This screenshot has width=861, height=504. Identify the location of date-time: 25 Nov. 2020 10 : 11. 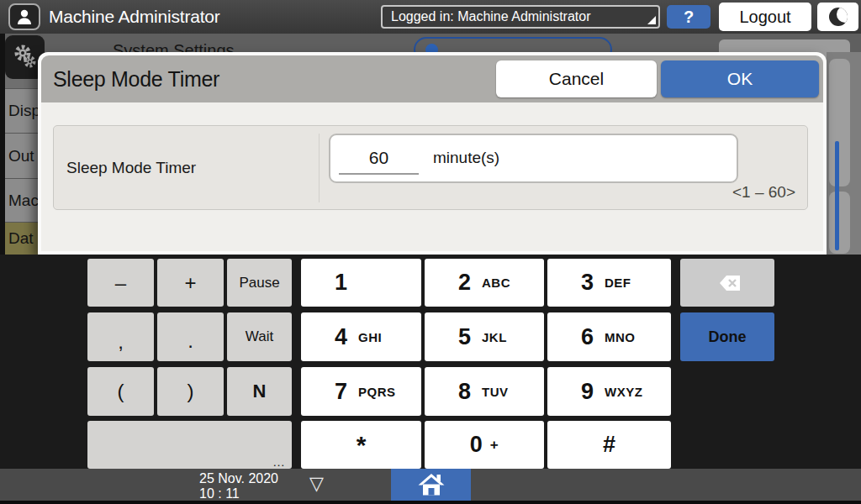
(239, 486).